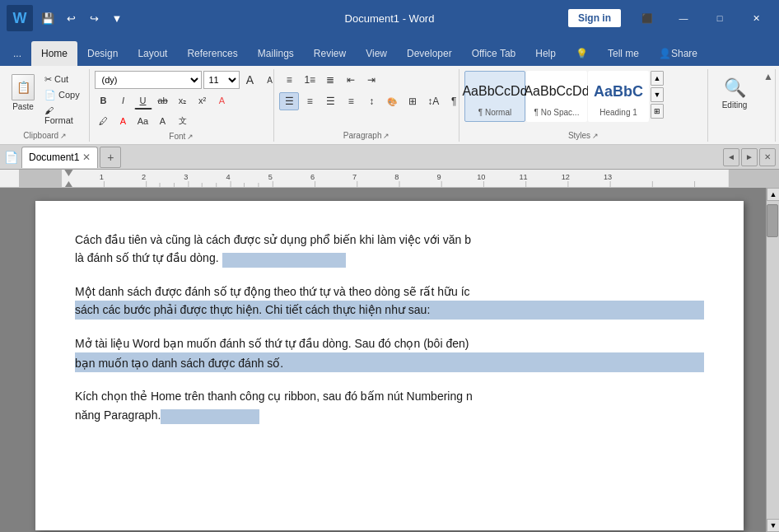 The width and height of the screenshot is (779, 532). What do you see at coordinates (63, 96) in the screenshot?
I see `copy-button: 📄 Copy` at bounding box center [63, 96].